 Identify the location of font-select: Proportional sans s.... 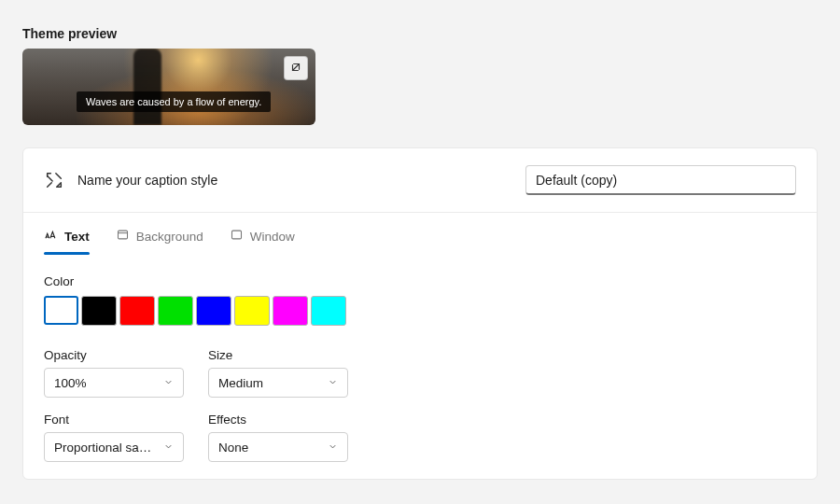
(114, 447).